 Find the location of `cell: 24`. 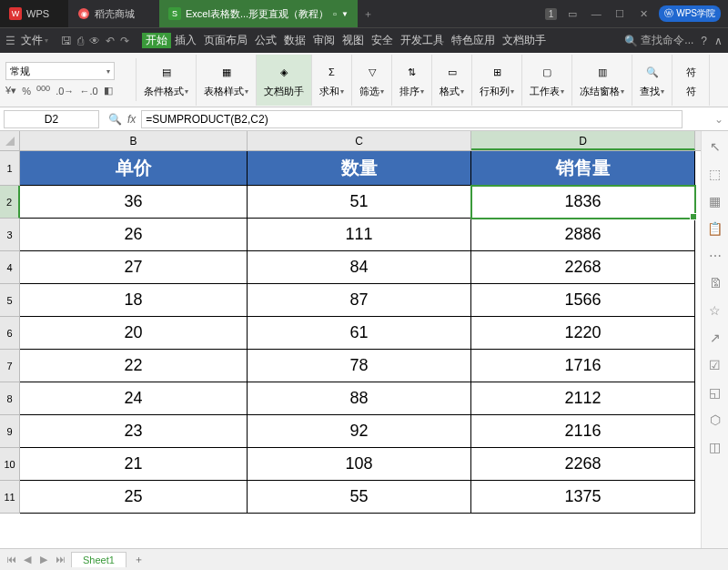

cell: 24 is located at coordinates (134, 399).